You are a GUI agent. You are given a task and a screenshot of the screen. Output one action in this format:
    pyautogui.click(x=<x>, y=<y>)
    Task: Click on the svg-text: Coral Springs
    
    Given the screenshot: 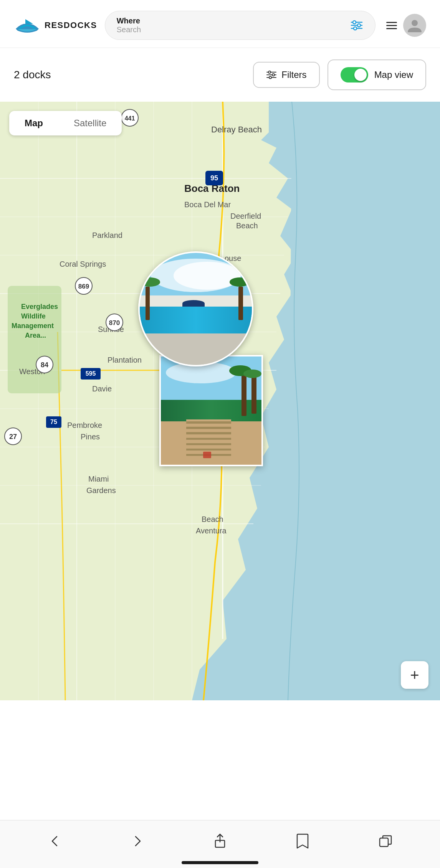 What is the action you would take?
    pyautogui.click(x=83, y=264)
    